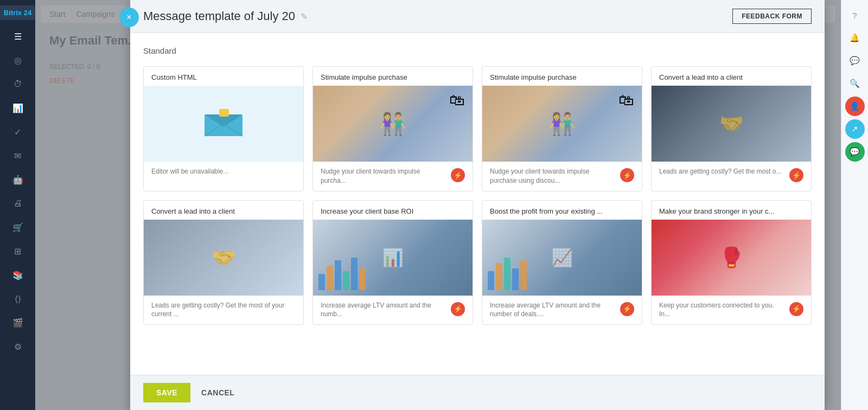 The height and width of the screenshot is (410, 868). What do you see at coordinates (562, 76) in the screenshot?
I see `card-title-2: Stimulate impulse purchase` at bounding box center [562, 76].